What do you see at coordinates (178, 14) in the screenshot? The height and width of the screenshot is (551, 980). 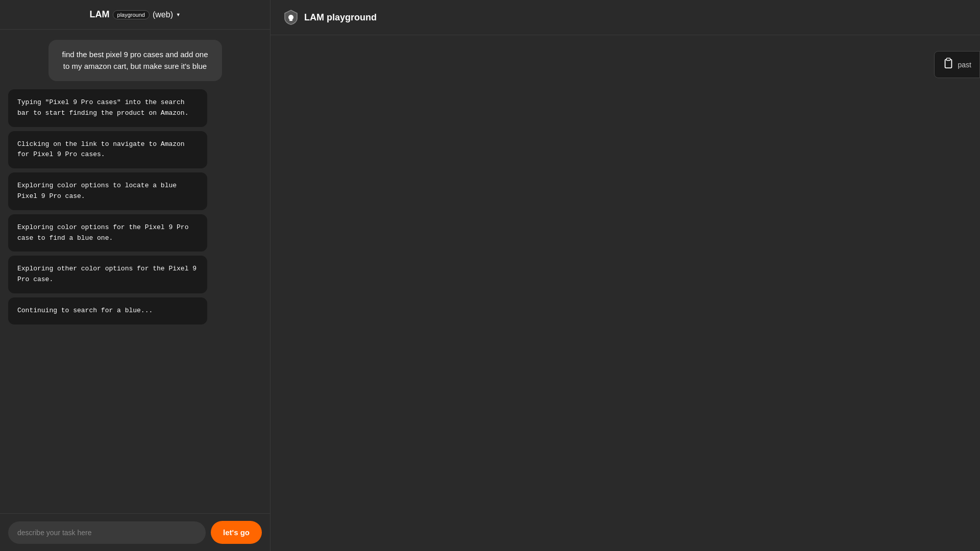 I see `chevron-down-icon: ▾` at bounding box center [178, 14].